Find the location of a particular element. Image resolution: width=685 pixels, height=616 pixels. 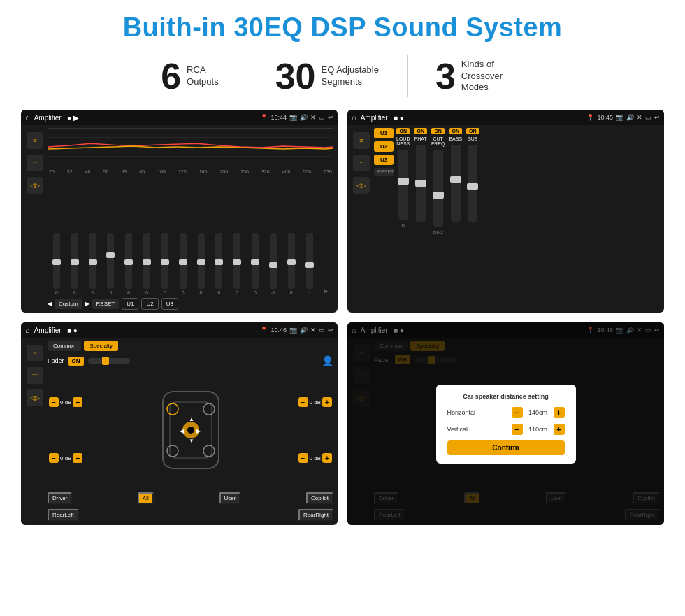

channel-controls: ON LOUDNESS 0 ON PHAT is located at coordinates (528, 219).